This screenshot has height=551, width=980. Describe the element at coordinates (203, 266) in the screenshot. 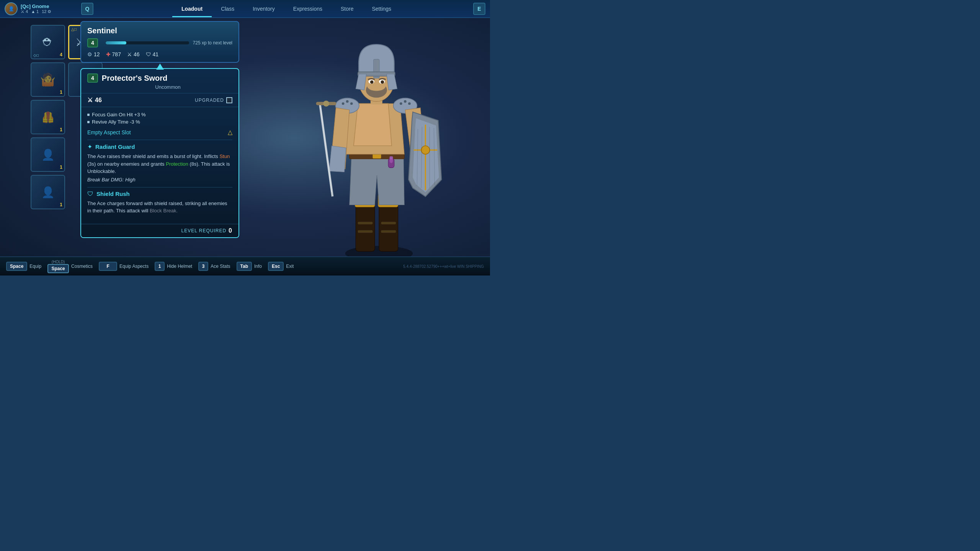

I see `key-3: 3` at that location.